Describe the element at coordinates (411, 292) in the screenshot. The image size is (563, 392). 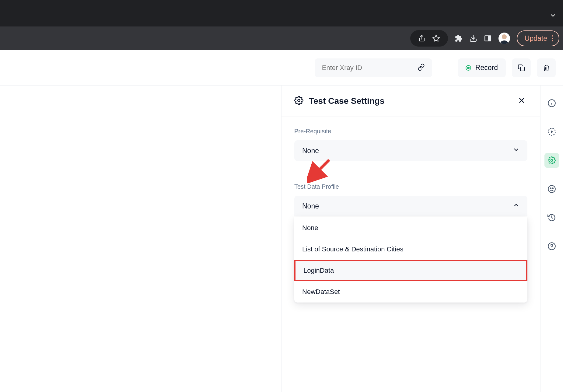
I see `option-newdataset: NewDataSet` at that location.